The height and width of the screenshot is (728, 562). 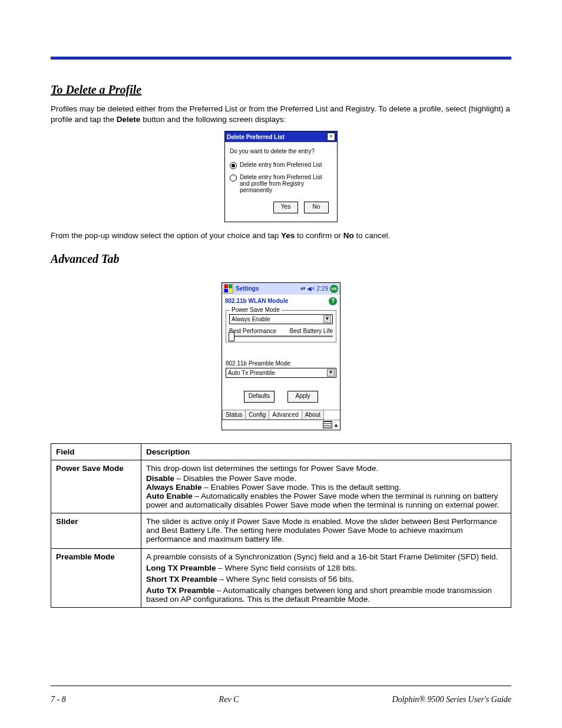 I want to click on psm-value: Always Enable, so click(x=251, y=319).